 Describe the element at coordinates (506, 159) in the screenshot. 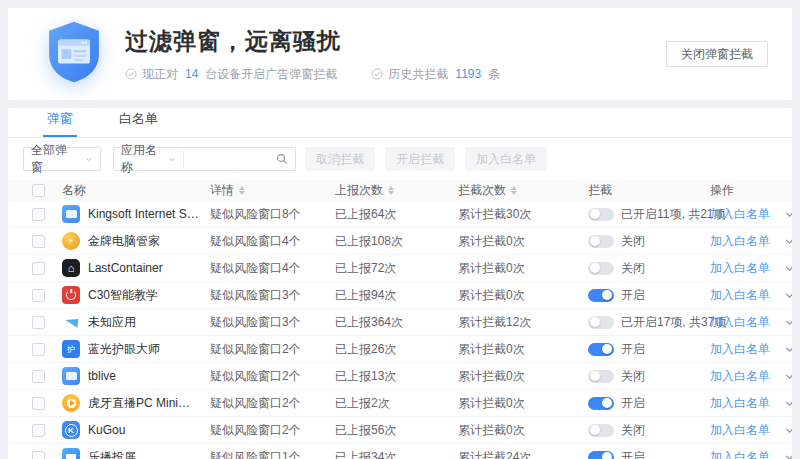

I see `add-whitelist-button: 加入白名单` at that location.